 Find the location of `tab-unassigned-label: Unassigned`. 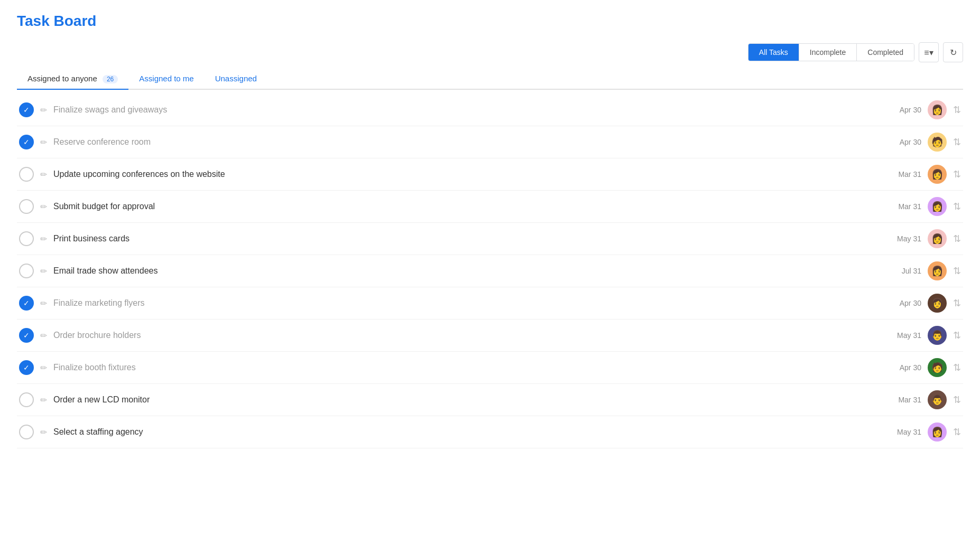

tab-unassigned-label: Unassigned is located at coordinates (236, 78).